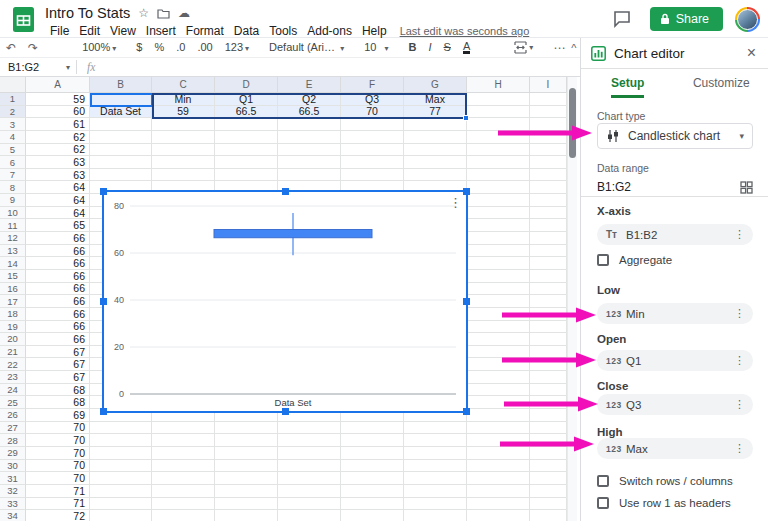  I want to click on paint-format-icon, so click(62, 48).